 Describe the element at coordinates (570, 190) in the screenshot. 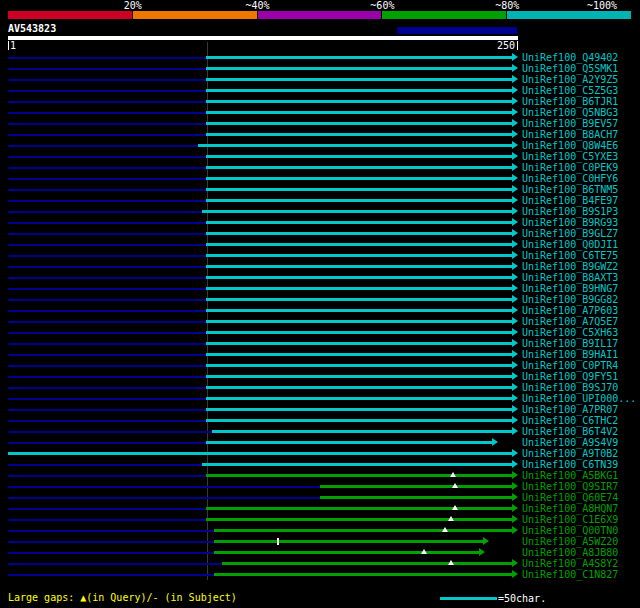

I see `hit-label: UniRef100_B6TNM5` at that location.